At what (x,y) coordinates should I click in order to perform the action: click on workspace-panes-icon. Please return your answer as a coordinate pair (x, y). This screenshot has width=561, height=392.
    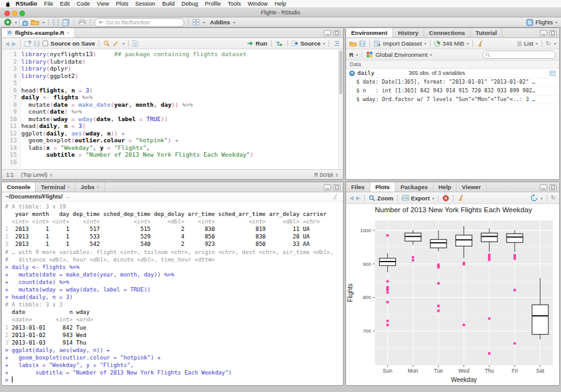
    Looking at the image, I should click on (196, 22).